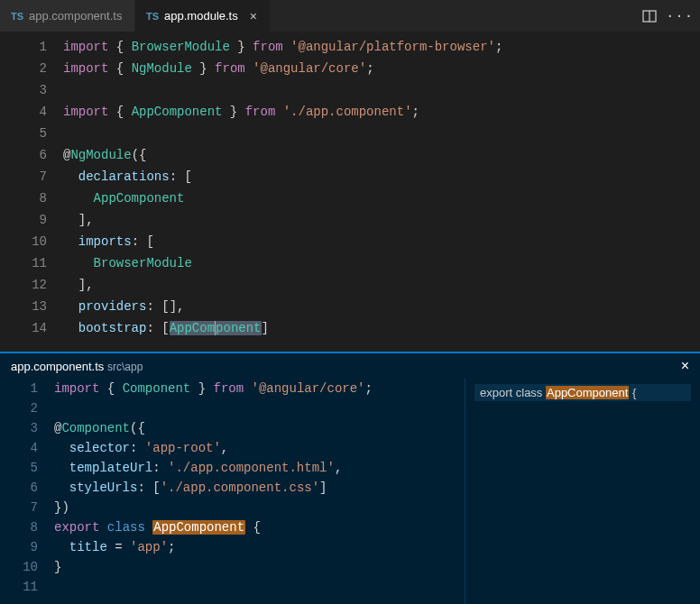  Describe the element at coordinates (201, 16) in the screenshot. I see `tab-label: app.module.ts` at that location.